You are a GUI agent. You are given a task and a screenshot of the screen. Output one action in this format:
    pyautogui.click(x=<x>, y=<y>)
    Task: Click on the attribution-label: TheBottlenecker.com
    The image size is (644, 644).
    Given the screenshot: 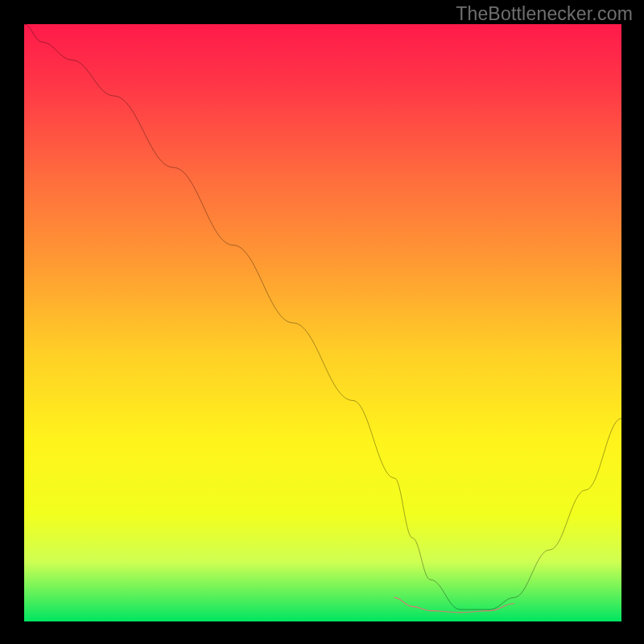 What is the action you would take?
    pyautogui.click(x=544, y=14)
    